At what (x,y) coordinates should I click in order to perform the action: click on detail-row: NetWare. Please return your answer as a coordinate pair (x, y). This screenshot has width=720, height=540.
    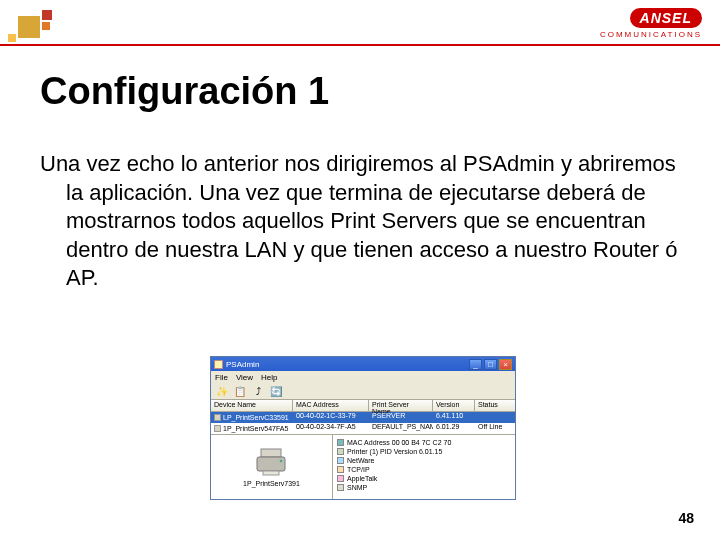
    Looking at the image, I should click on (424, 460).